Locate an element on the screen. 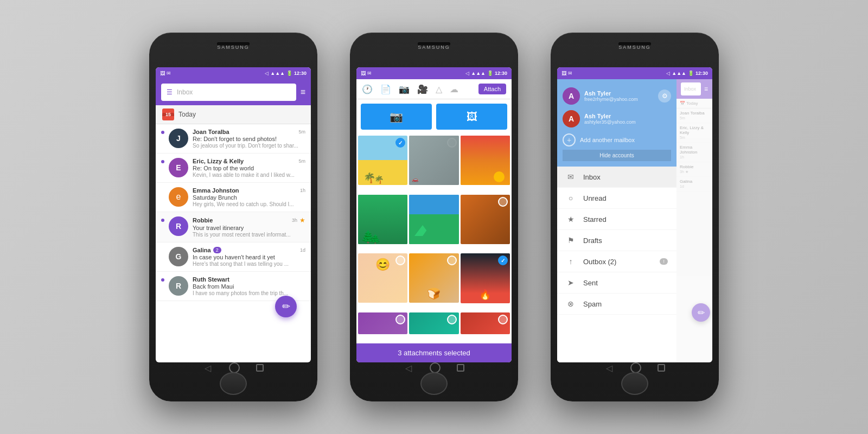 The width and height of the screenshot is (868, 434). photo-cell-9: 🔥 is located at coordinates (485, 278).